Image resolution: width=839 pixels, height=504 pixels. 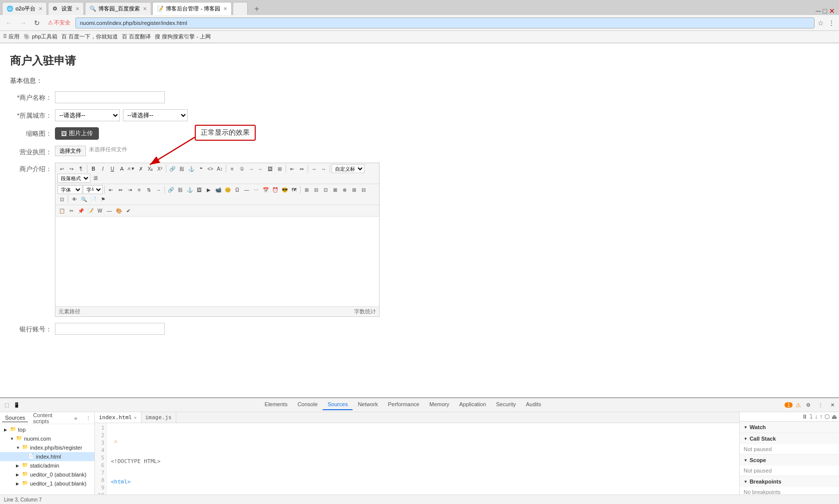 I want to click on tree-item-top: ▶ 📁 top, so click(x=47, y=430).